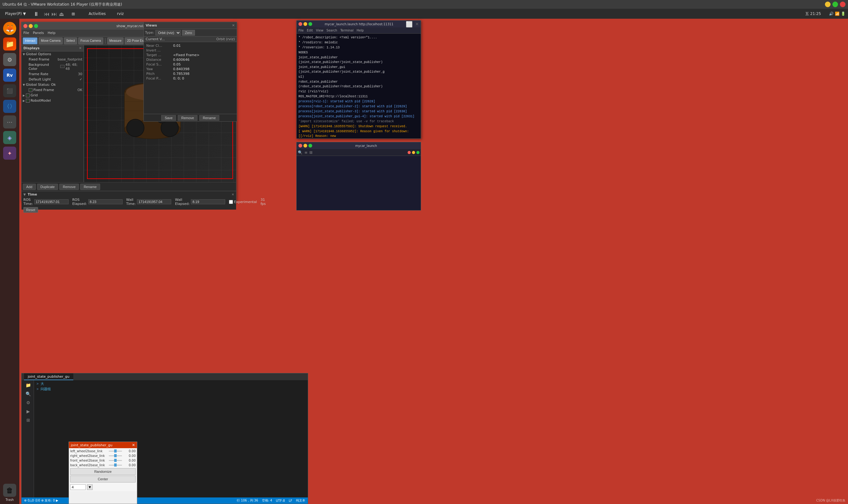 The height and width of the screenshot is (504, 848). What do you see at coordinates (310, 24) in the screenshot?
I see `terminal-max-btn` at bounding box center [310, 24].